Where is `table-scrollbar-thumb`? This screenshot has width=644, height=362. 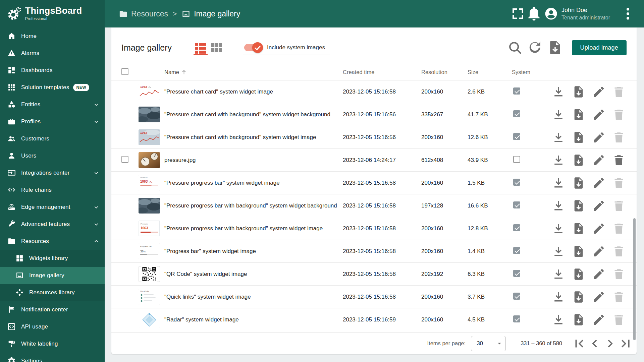 table-scrollbar-thumb is located at coordinates (635, 279).